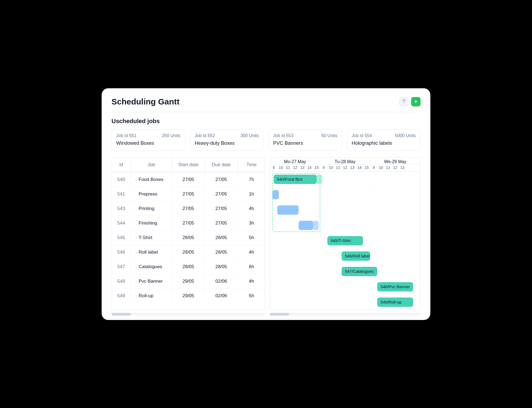 The image size is (532, 408). What do you see at coordinates (416, 102) in the screenshot?
I see `plus-icon: +` at bounding box center [416, 102].